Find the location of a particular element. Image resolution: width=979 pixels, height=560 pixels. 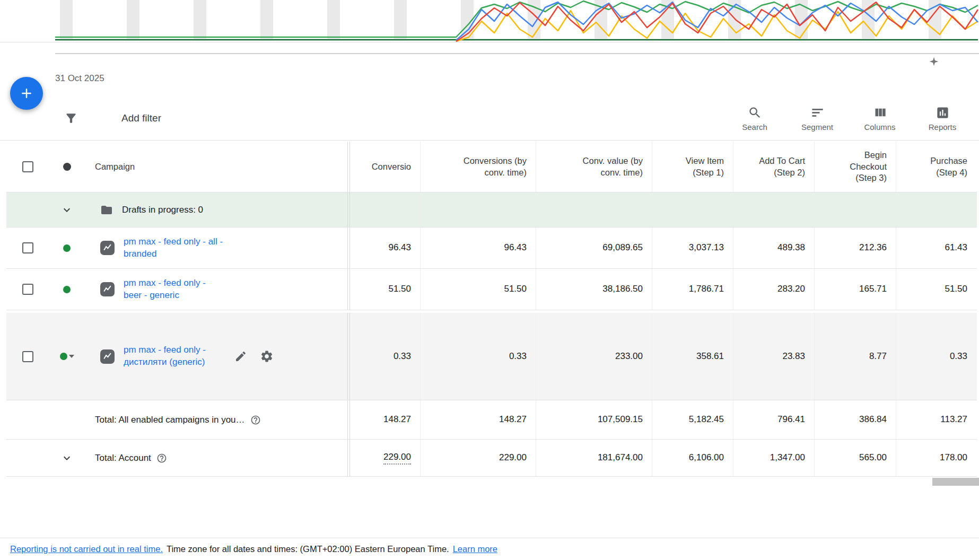

expand-chart-icon is located at coordinates (934, 62).